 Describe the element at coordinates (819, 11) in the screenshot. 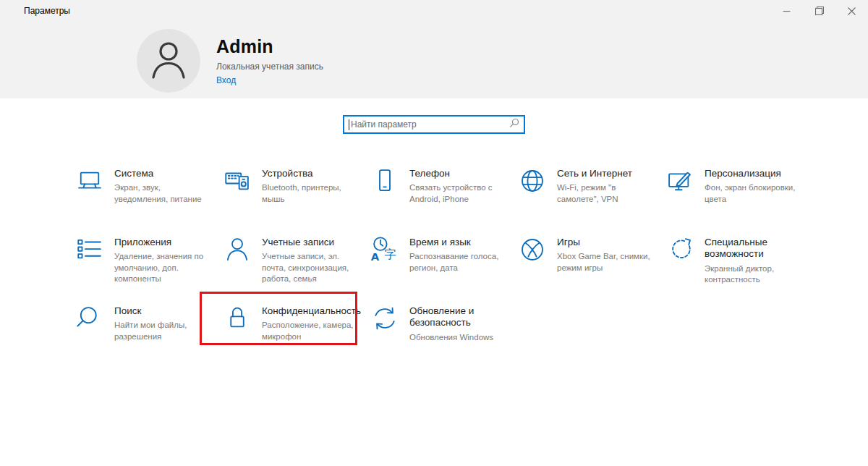

I see `restore-button` at that location.